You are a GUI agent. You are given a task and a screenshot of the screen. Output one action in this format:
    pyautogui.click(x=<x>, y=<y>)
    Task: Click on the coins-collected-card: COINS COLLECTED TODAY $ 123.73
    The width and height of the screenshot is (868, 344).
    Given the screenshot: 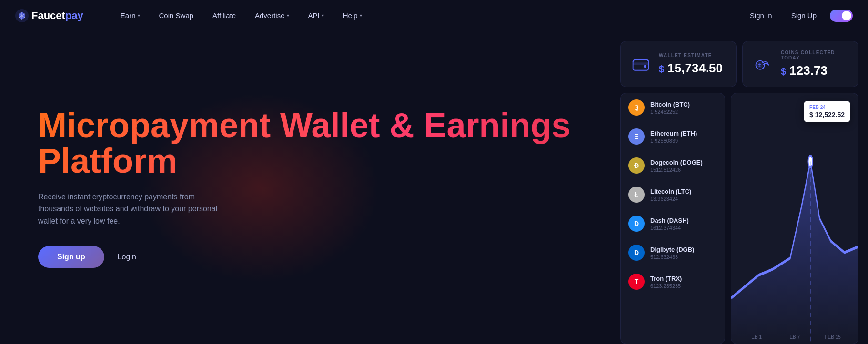 What is the action you would take?
    pyautogui.click(x=800, y=64)
    